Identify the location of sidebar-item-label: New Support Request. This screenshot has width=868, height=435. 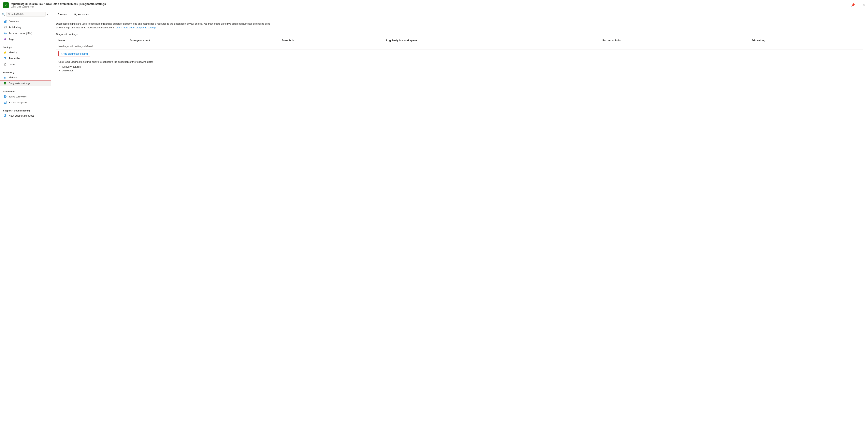
(21, 116).